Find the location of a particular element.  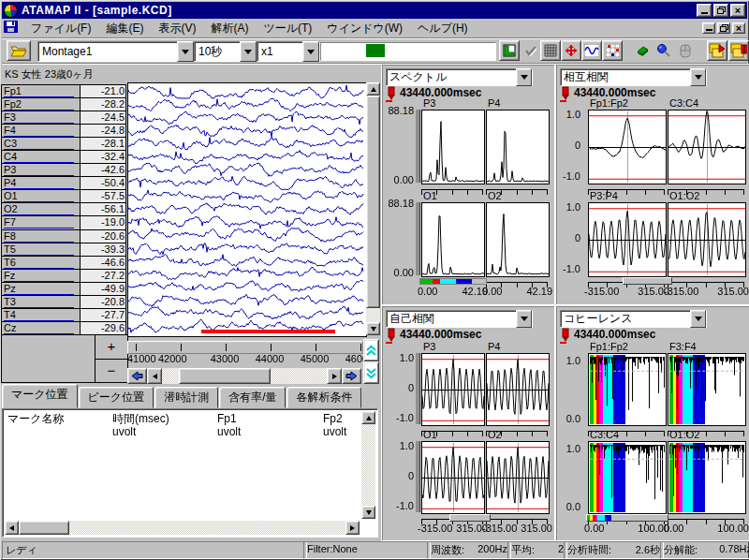

channel-name-cell: F4 is located at coordinates (41, 131).